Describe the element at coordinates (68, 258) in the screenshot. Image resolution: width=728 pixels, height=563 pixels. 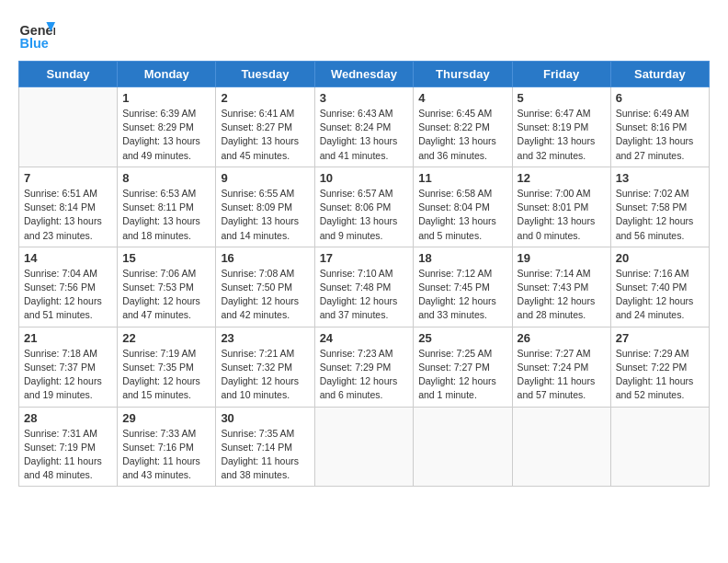
I see `day-number: 14` at that location.